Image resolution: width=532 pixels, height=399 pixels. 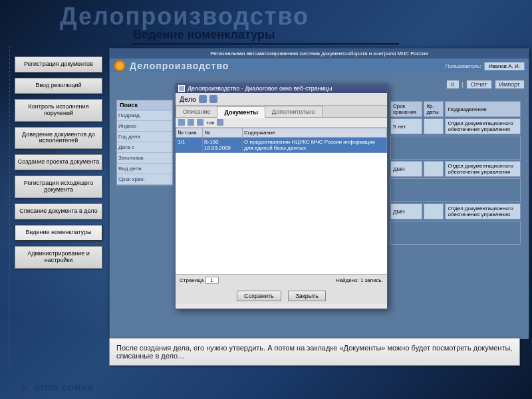 What do you see at coordinates (200, 122) in the screenshot?
I see `delete-icon` at bounding box center [200, 122].